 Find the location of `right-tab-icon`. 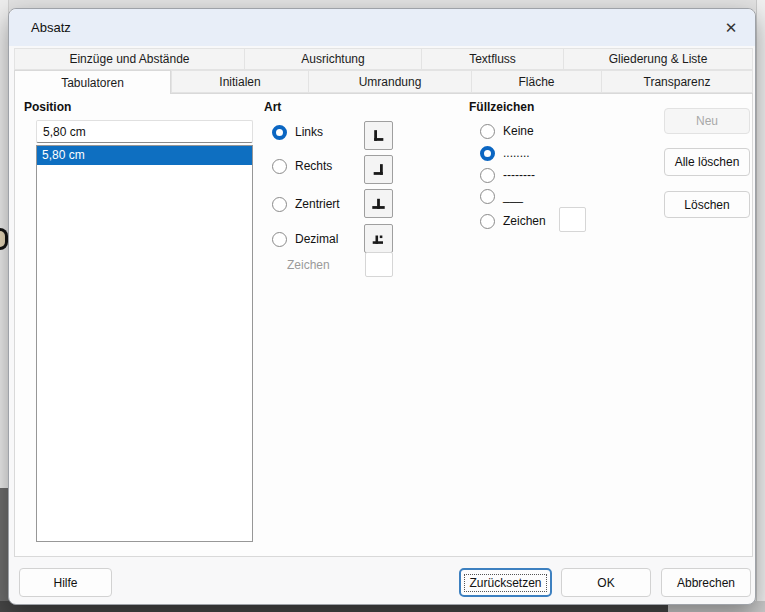

right-tab-icon is located at coordinates (378, 170).